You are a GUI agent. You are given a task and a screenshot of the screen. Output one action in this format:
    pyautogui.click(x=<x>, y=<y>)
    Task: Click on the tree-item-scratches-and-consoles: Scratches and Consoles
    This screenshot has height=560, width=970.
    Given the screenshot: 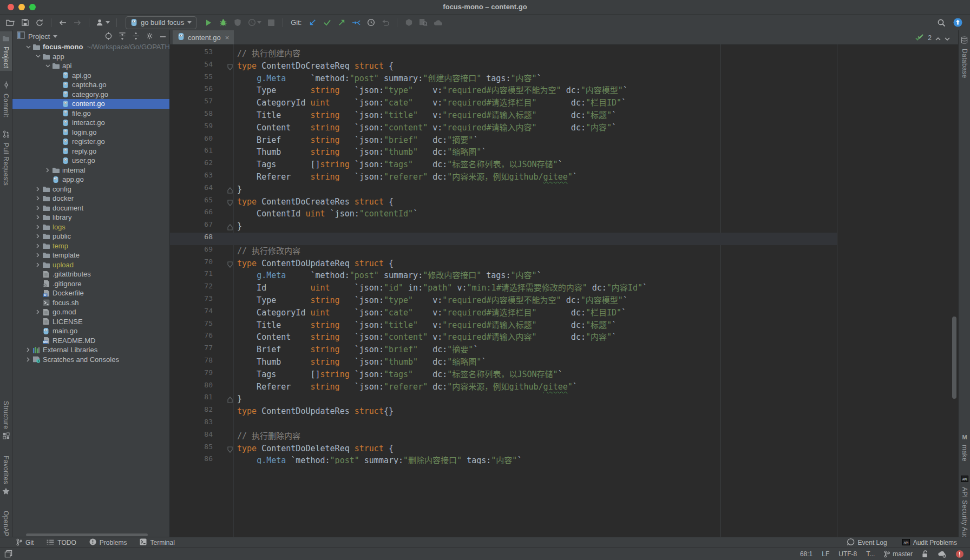 What is the action you would take?
    pyautogui.click(x=91, y=360)
    